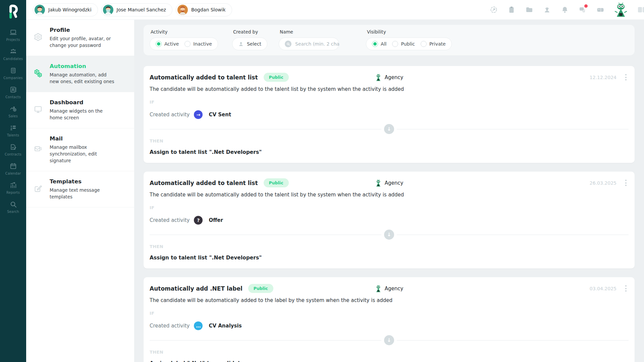  I want to click on settings-item-text: Automation Manage automation, add new on…, so click(83, 74).